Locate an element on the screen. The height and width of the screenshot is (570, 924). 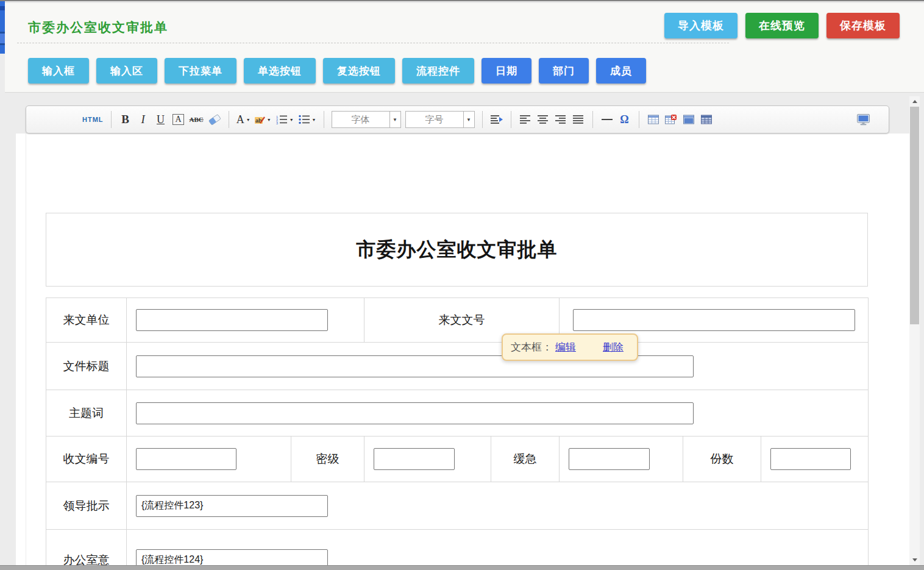
control-button-input-box: 输入框 is located at coordinates (59, 71).